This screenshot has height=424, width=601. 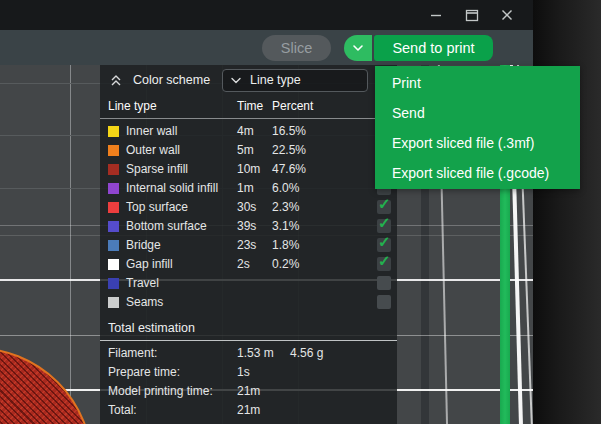 I want to click on table-row: Sparse infill 10m 47.6% ✓, so click(x=248, y=170).